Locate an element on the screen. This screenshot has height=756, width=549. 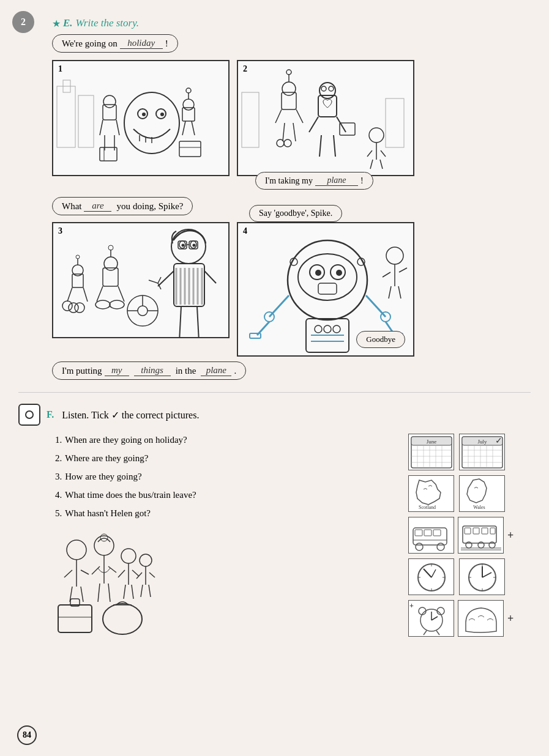
question-2: 2. Where are they going? is located at coordinates (229, 458).